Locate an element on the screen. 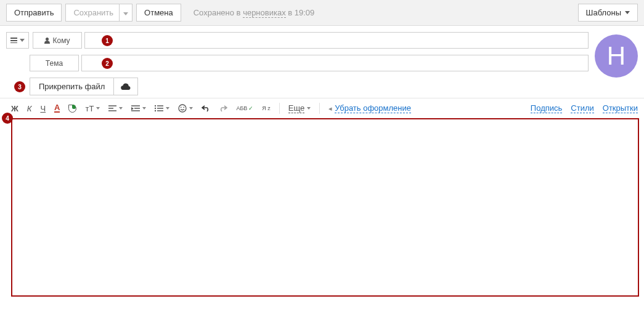 This screenshot has width=644, height=312. redo-button is located at coordinates (223, 108).